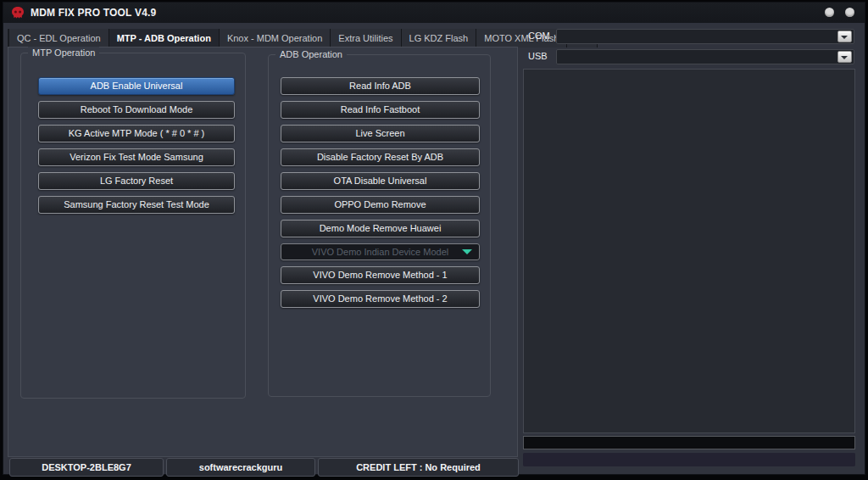  I want to click on vivo-demo-remove-method-1-button: VIVO Demo Remove Method - 1, so click(380, 275).